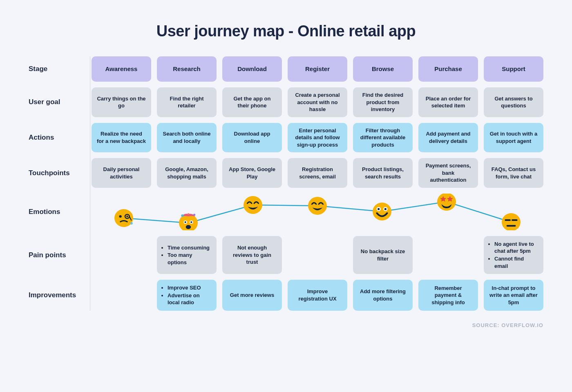 The height and width of the screenshot is (392, 572). Describe the element at coordinates (121, 173) in the screenshot. I see `touchpoints-cell: Daily personal activities` at that location.